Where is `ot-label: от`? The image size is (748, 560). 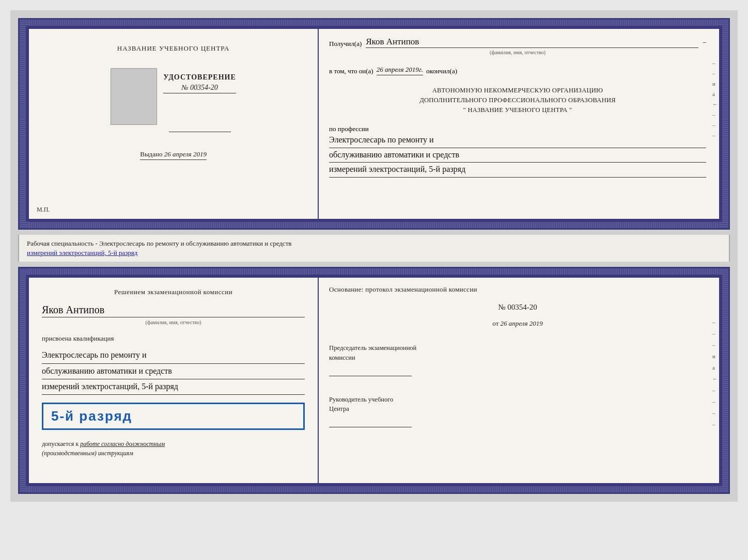
ot-label: от is located at coordinates (495, 323).